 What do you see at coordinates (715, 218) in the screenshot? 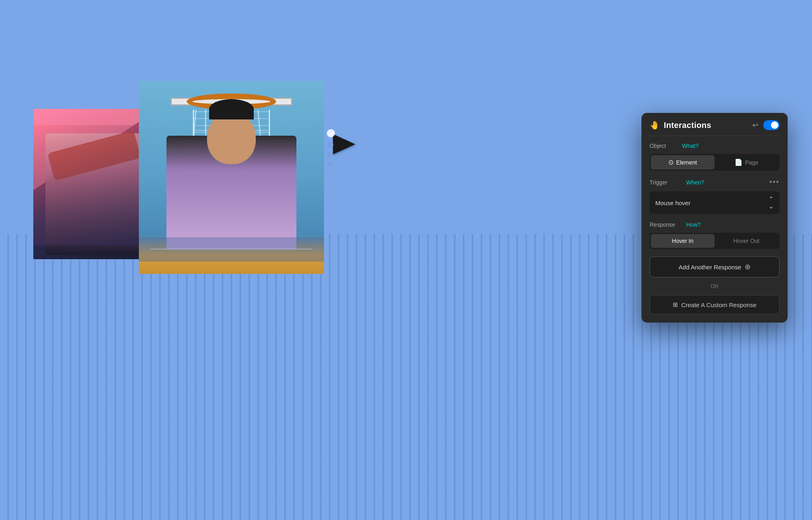
I see `interactions-panel: 🤚 Interactions ↩ Object What? ⊙ Element …` at bounding box center [715, 218].